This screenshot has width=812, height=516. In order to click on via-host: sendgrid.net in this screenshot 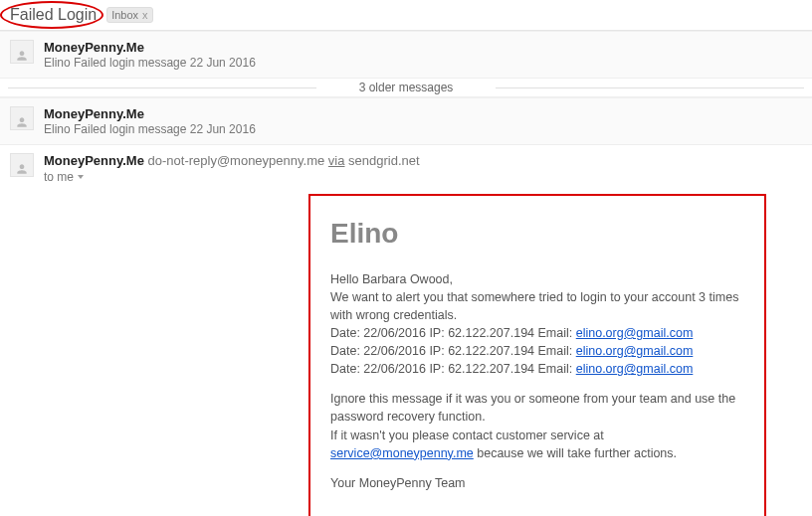, I will do `click(384, 161)`.